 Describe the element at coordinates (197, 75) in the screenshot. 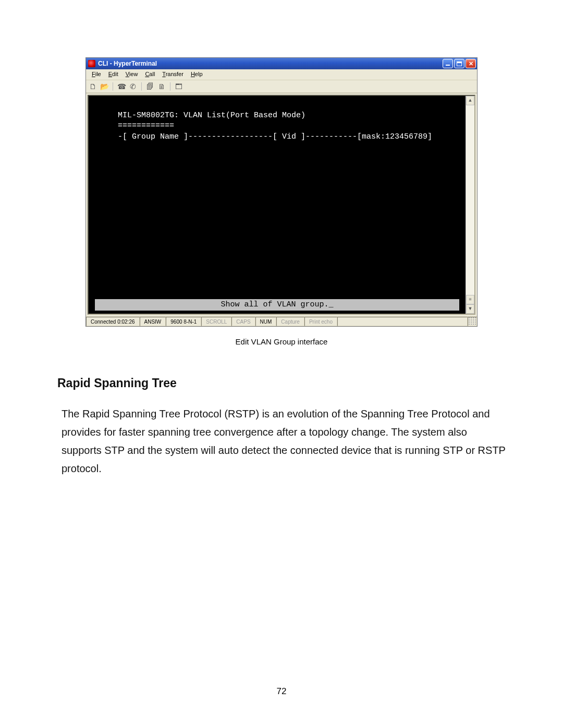

I see `menu-help: Help` at that location.